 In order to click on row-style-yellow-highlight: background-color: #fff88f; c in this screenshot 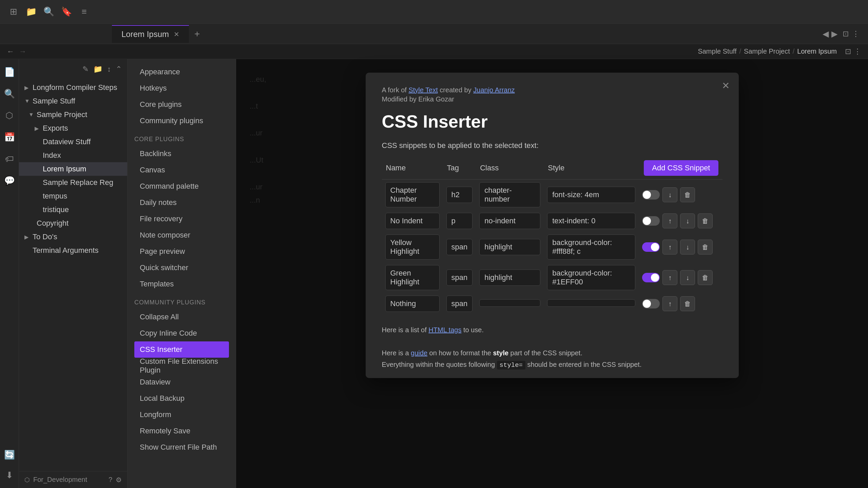, I will do `click(591, 247)`.